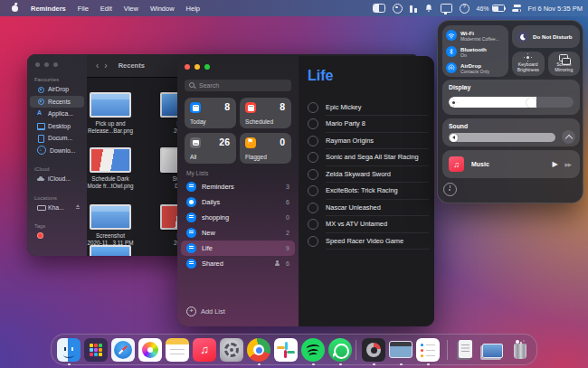  Describe the element at coordinates (150, 350) in the screenshot. I see `dock-photos` at that location.